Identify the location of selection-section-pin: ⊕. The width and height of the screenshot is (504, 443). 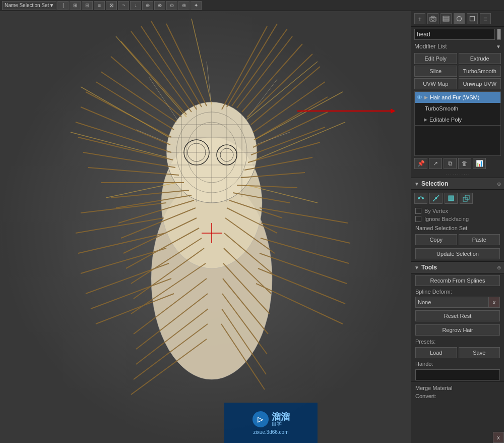
(499, 184).